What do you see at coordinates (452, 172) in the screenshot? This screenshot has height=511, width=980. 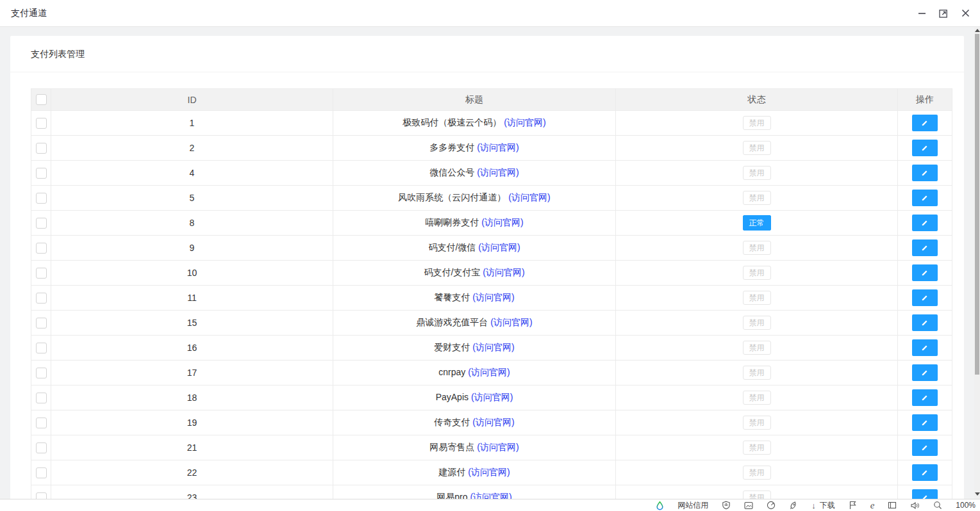 I see `row-title: 微信公众号` at bounding box center [452, 172].